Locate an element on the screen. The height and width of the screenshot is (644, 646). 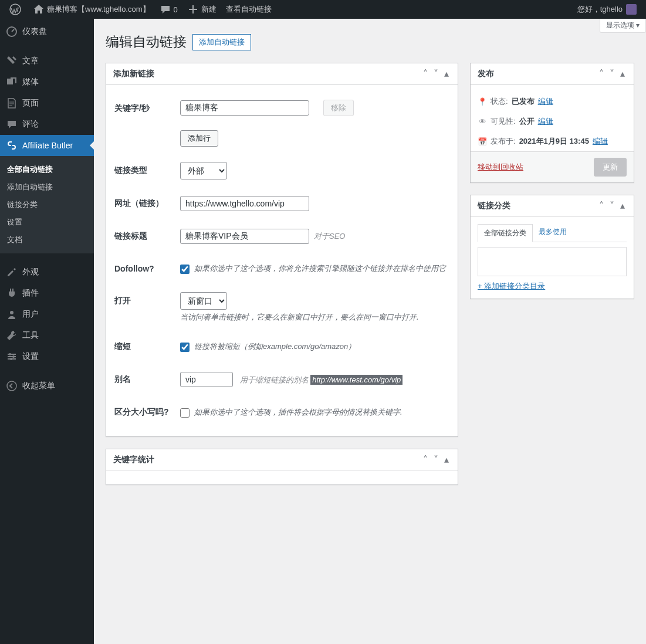
submenu-all-autolinks: 全部自动链接 is located at coordinates (47, 170).